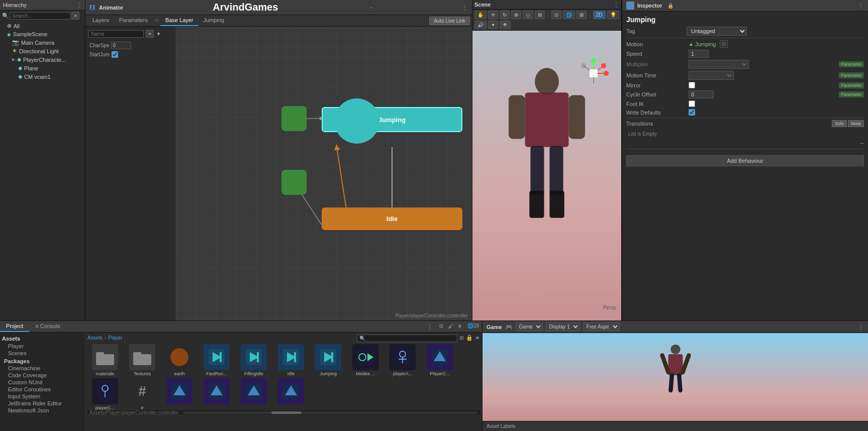 Image resolution: width=868 pixels, height=431 pixels. Describe the element at coordinates (179, 360) in the screenshot. I see `asset-earth: earth` at that location.